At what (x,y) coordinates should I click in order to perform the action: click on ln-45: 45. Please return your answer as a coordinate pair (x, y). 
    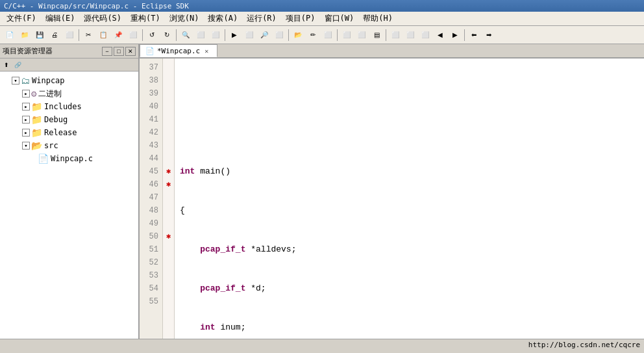
    Looking at the image, I should click on (151, 172).